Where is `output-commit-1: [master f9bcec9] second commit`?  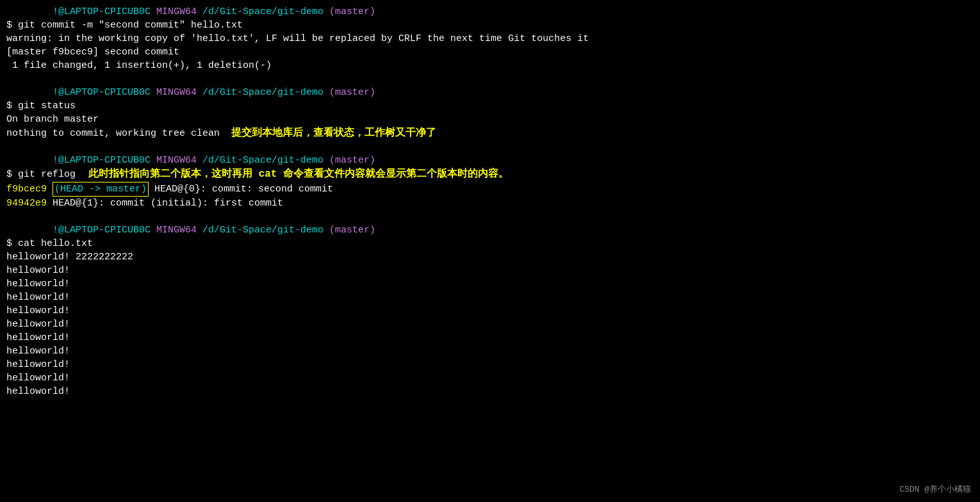
output-commit-1: [master f9bcec9] second commit is located at coordinates (490, 53).